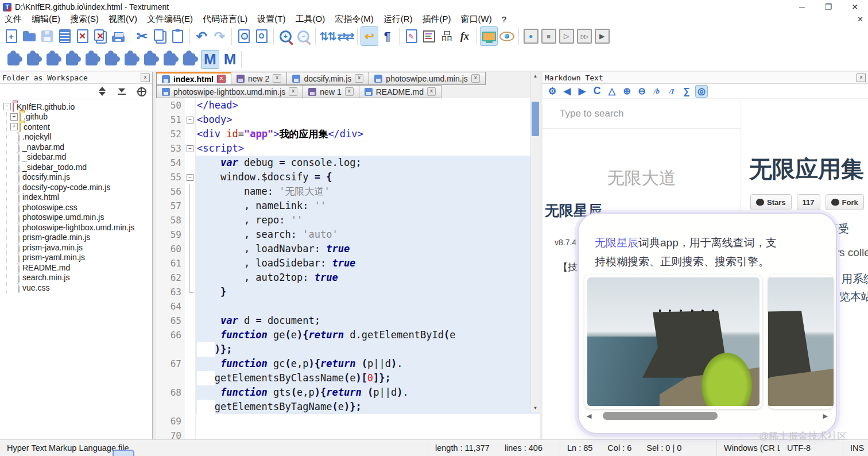 Image resolution: width=868 pixels, height=456 pixels. What do you see at coordinates (597, 91) in the screenshot?
I see `refresh-icon: C` at bounding box center [597, 91].